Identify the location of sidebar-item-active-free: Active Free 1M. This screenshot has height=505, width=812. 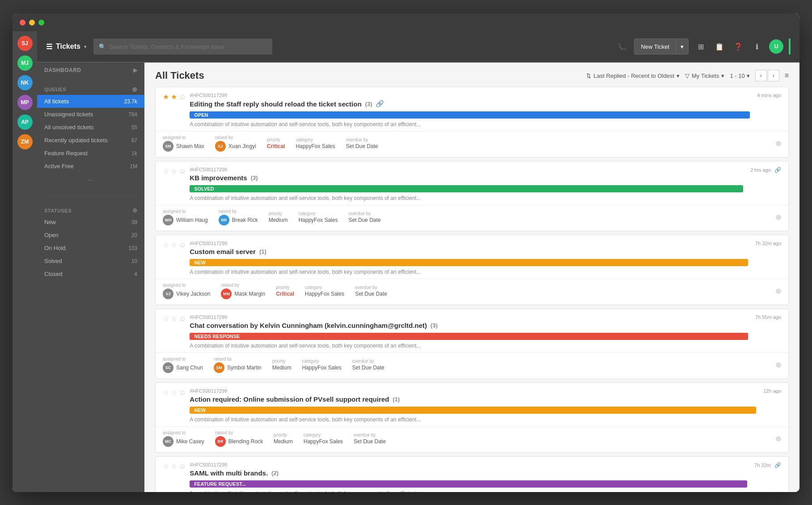
(91, 166).